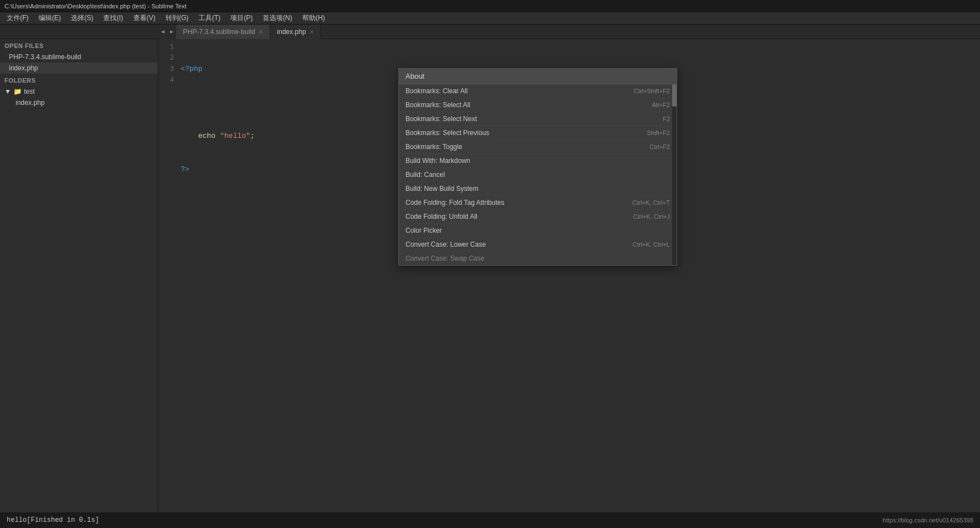 The width and height of the screenshot is (980, 528). I want to click on tab-nav-next: ►, so click(172, 32).